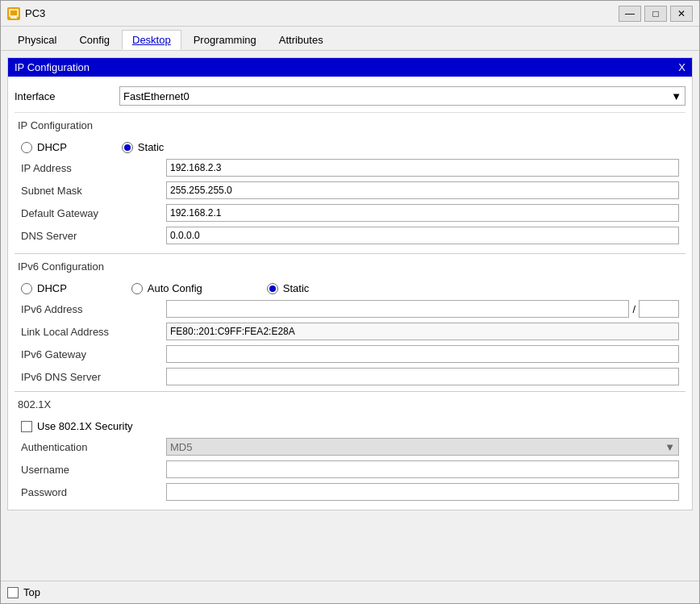 Image resolution: width=700 pixels, height=604 pixels. I want to click on titlebar: PC3 — □ ✕, so click(350, 14).